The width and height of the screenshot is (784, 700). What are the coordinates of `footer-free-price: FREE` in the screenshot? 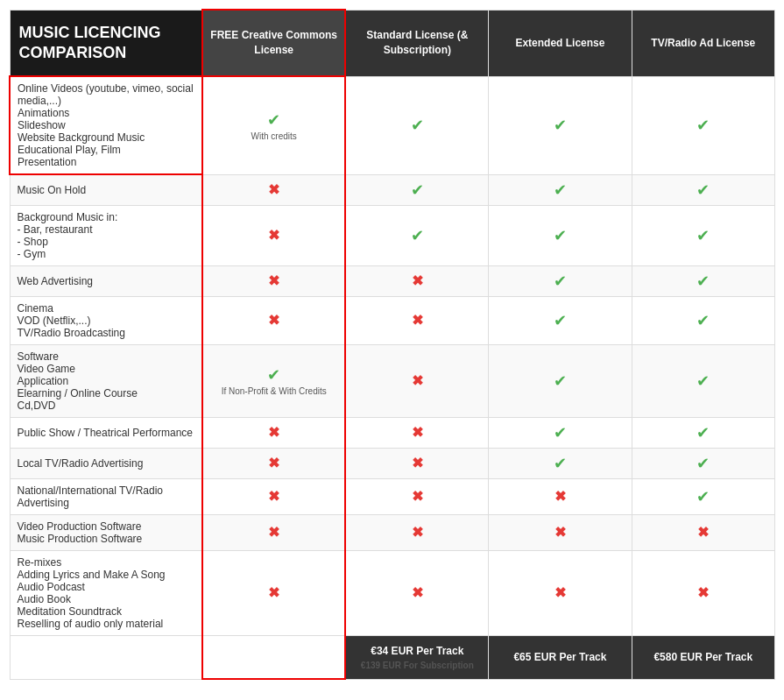 It's located at (273, 657).